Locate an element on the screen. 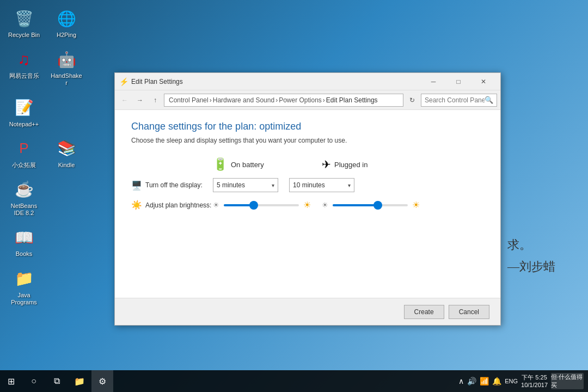 The image size is (588, 392). active-window-button: ⚙ is located at coordinates (102, 381).